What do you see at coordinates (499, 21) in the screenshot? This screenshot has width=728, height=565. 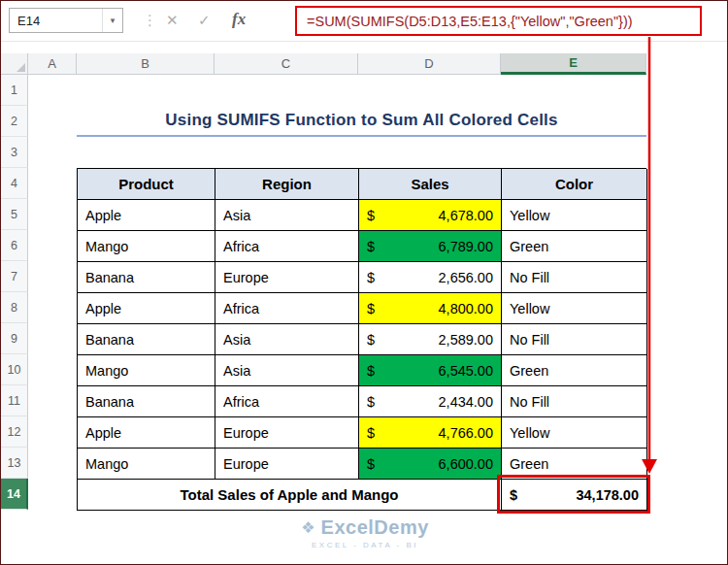 I see `formula-input: =SUM(SUMIFS(D5:D13,E5:E13,{"Yellow","Gre…` at bounding box center [499, 21].